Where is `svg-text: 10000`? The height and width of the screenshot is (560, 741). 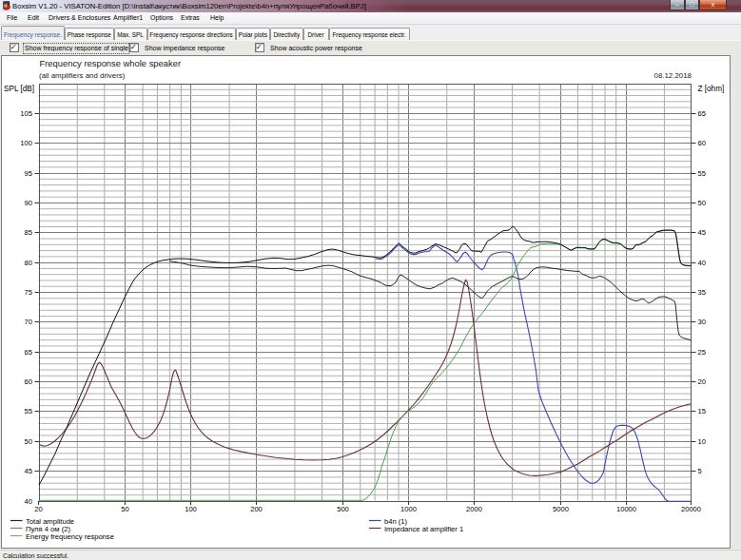
svg-text: 10000 is located at coordinates (626, 510).